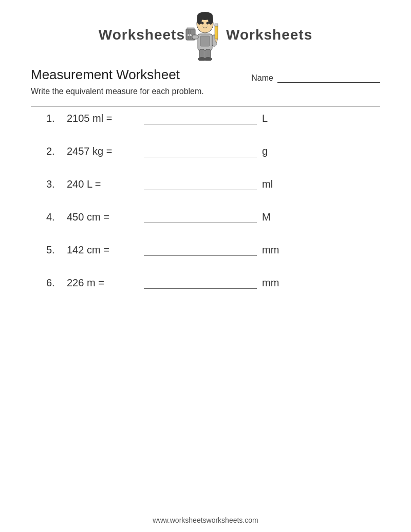 Image resolution: width=411 pixels, height=532 pixels. What do you see at coordinates (57, 217) in the screenshot?
I see `problem-number: 4.` at bounding box center [57, 217].